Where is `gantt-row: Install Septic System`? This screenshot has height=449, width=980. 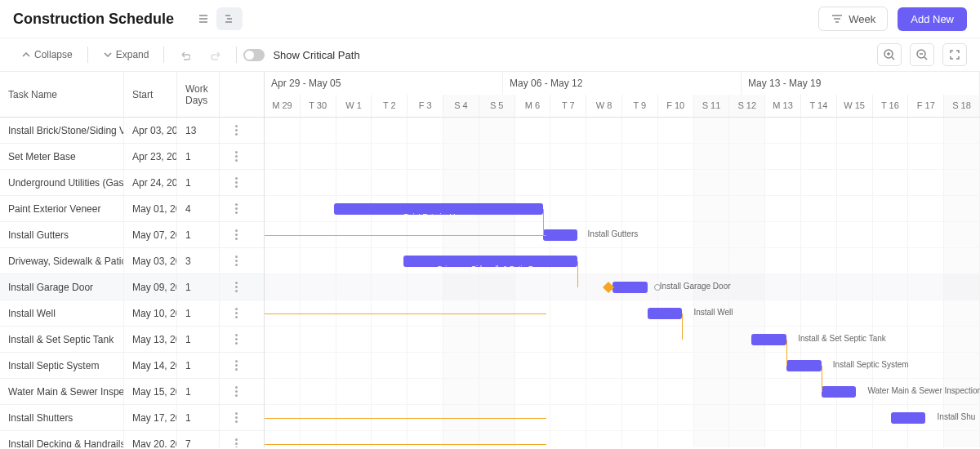 gantt-row: Install Septic System is located at coordinates (622, 366).